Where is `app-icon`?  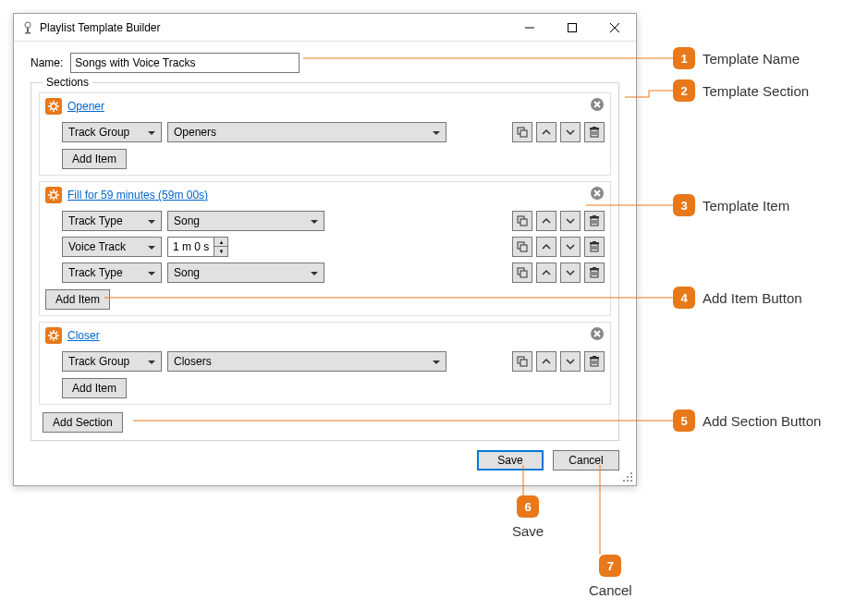 app-icon is located at coordinates (28, 28).